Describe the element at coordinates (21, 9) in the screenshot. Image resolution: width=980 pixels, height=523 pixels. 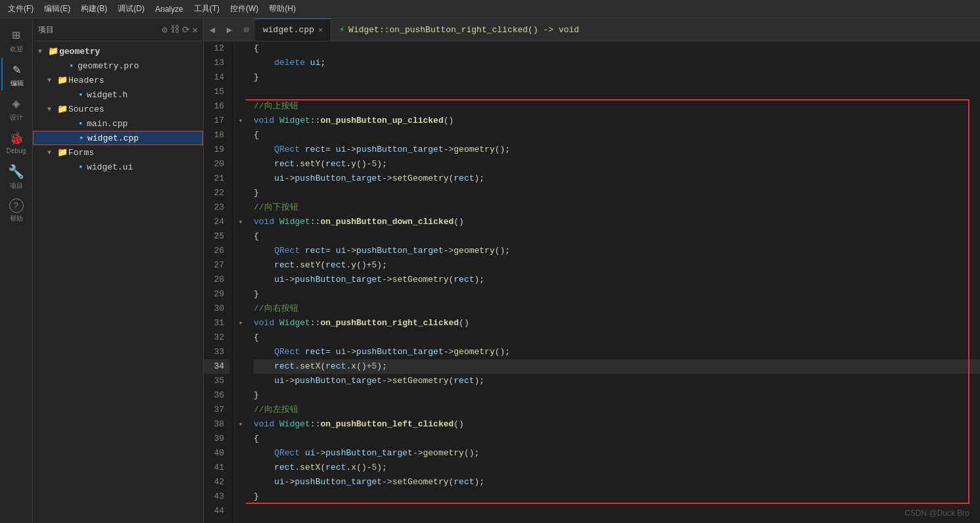
I see `menu-file: 文件(F)` at that location.